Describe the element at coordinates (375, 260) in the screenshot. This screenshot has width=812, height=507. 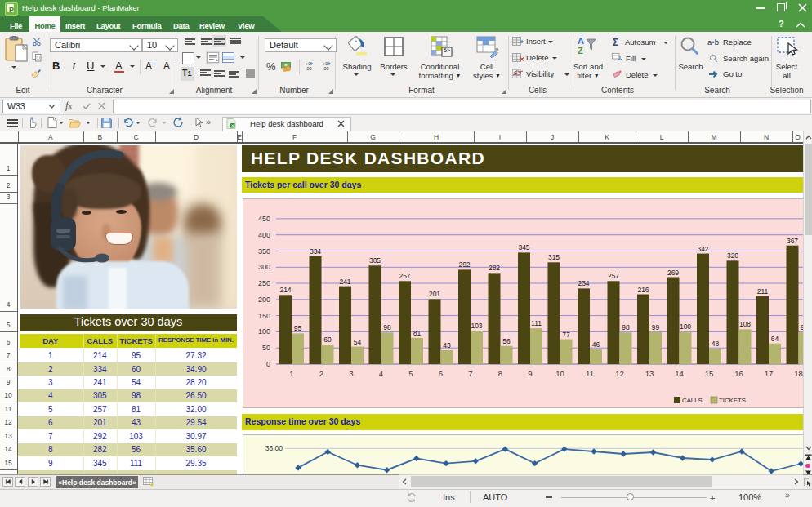
I see `svg-text: 305` at that location.